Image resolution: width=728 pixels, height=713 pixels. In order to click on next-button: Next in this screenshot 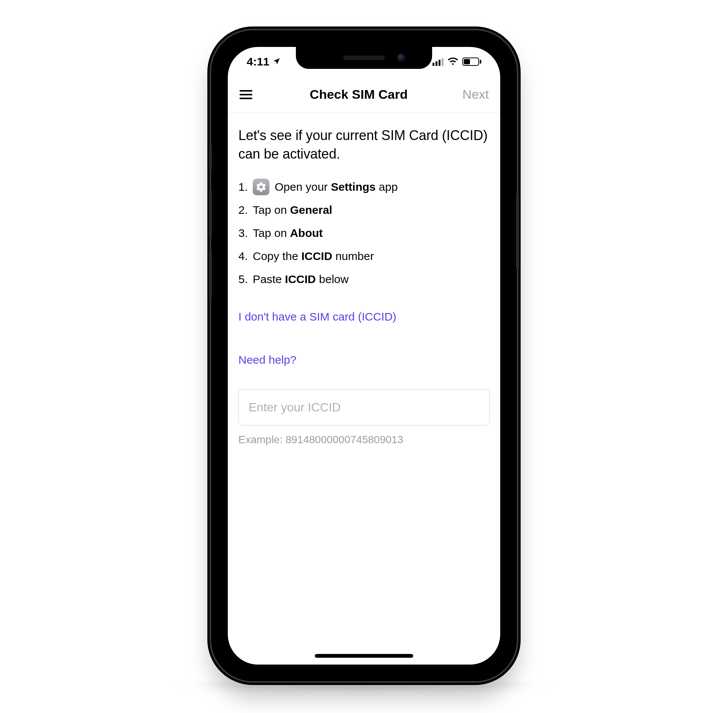, I will do `click(477, 95)`.